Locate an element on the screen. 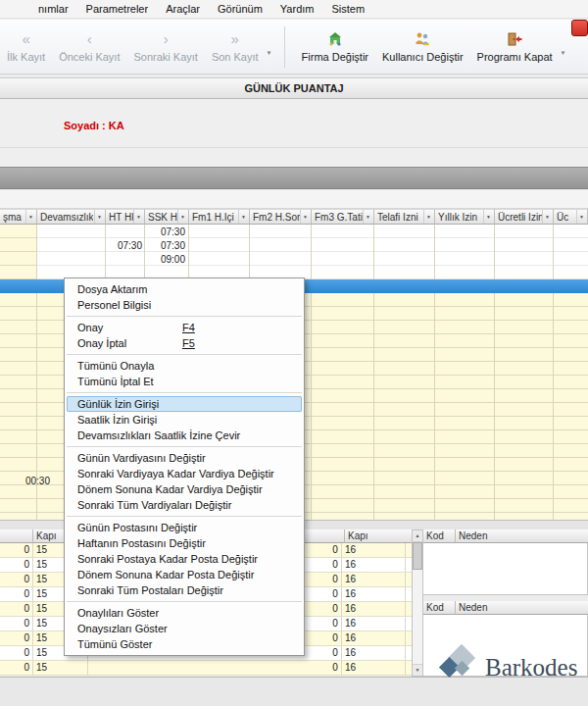 This screenshot has width=588, height=706. menu-item-24: Onaylıları Göster is located at coordinates (184, 613).